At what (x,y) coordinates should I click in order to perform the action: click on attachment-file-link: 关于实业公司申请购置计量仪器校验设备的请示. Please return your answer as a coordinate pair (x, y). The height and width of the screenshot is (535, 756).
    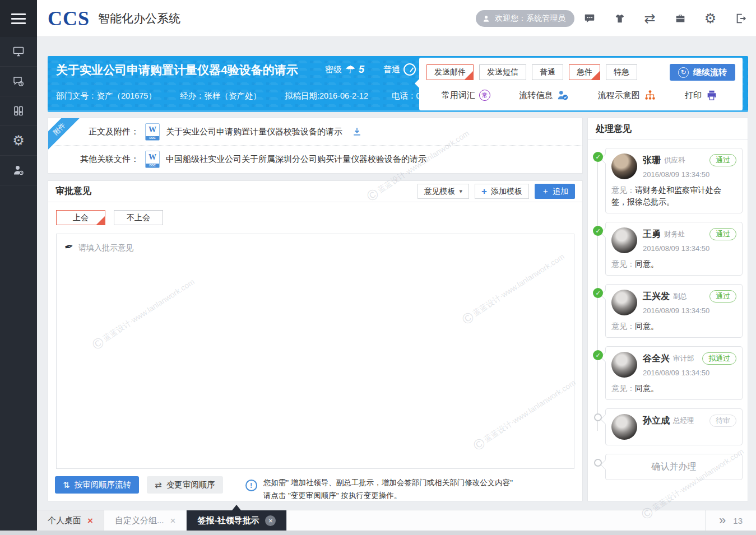
    Looking at the image, I should click on (254, 132).